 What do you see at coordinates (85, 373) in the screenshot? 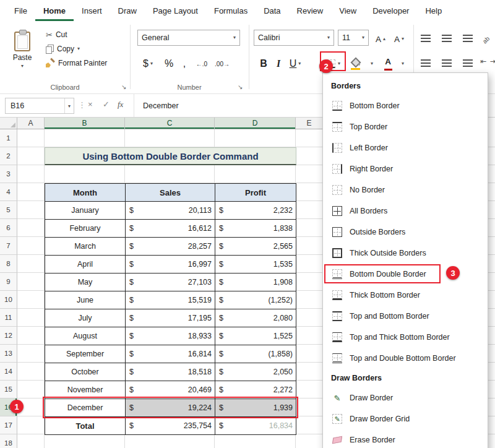
I see `month-cell-october: October` at bounding box center [85, 373].